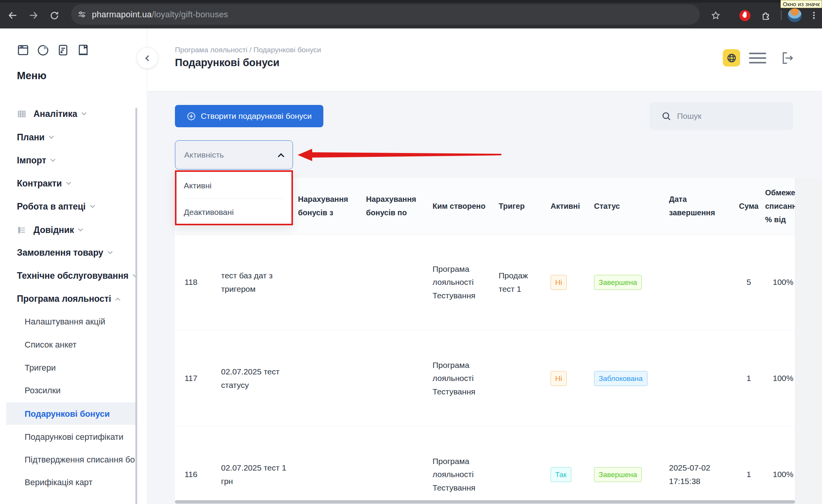 The width and height of the screenshot is (822, 504). I want to click on back-arrow-icon, so click(13, 15).